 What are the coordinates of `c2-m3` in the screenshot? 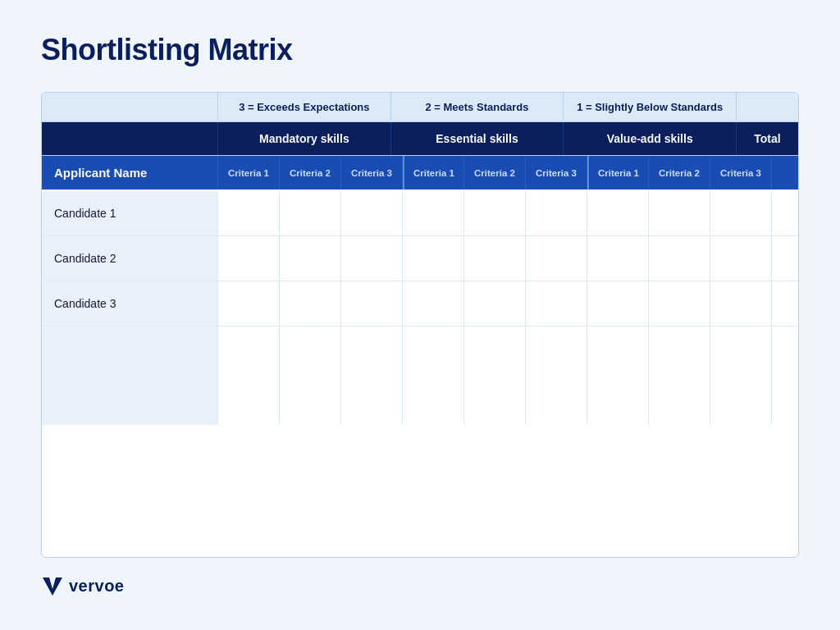 It's located at (372, 258).